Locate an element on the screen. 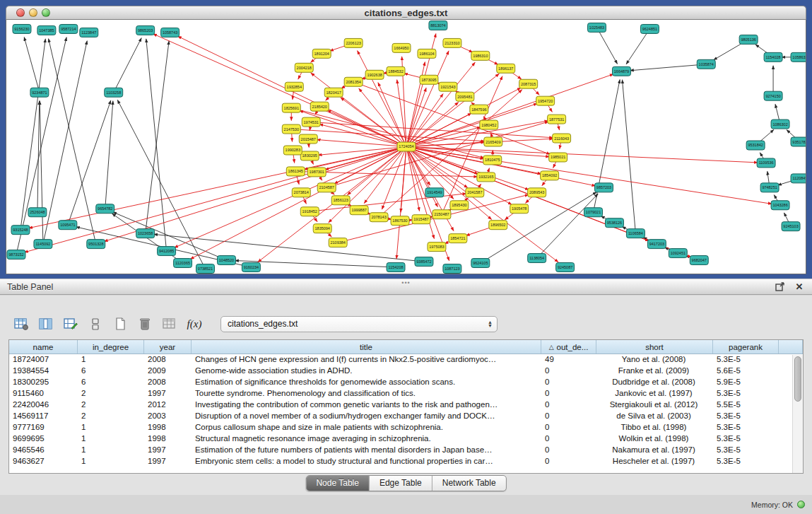 The width and height of the screenshot is (812, 514). graph-node: 1043286 is located at coordinates (780, 205).